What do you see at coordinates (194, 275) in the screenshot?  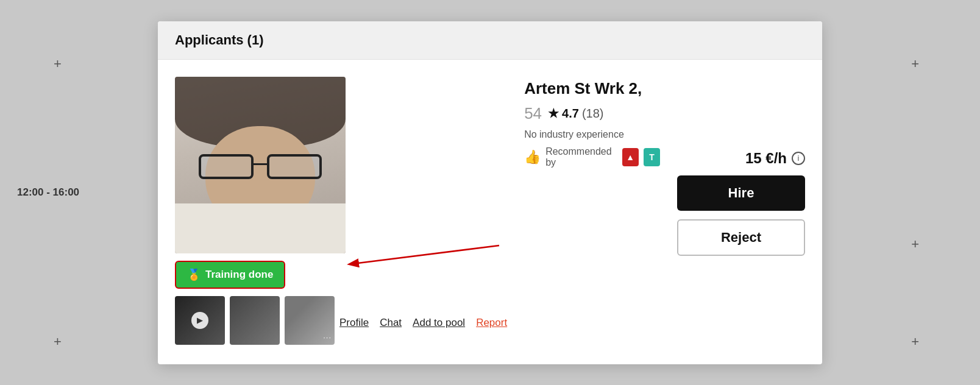 I see `trophy-icon: 🏅` at bounding box center [194, 275].